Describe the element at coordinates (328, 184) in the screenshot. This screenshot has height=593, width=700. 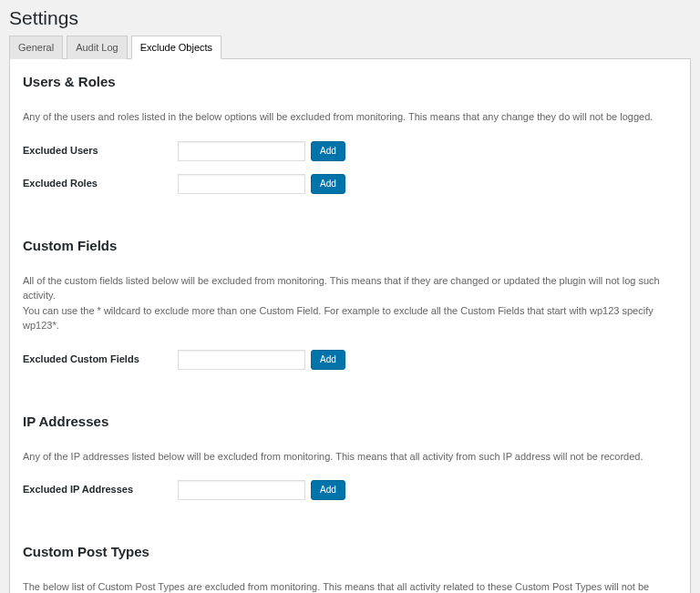
I see `add-button-excluded-roles: Add` at that location.